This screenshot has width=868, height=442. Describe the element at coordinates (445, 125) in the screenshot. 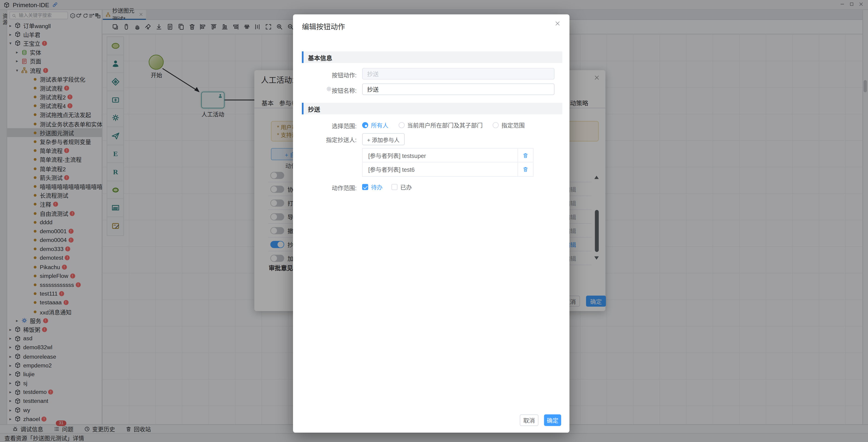

I see `radio-label: 当前用户所在部门及其子部门` at that location.